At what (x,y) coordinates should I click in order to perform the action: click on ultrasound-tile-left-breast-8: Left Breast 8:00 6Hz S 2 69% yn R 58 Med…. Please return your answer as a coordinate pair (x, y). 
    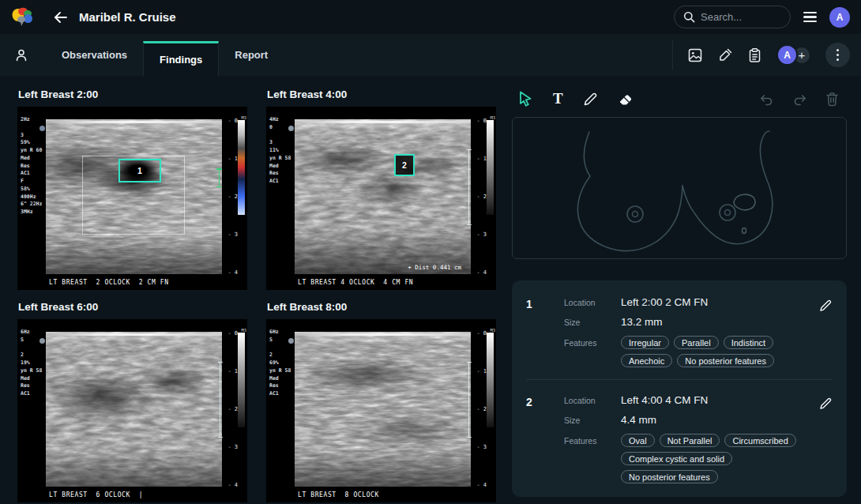
    Looking at the image, I should click on (381, 398).